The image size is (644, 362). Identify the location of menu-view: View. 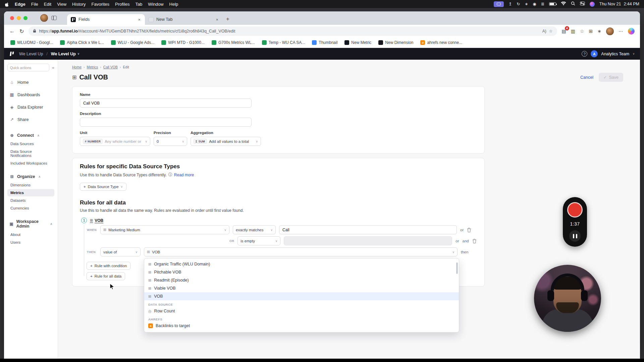
(62, 4).